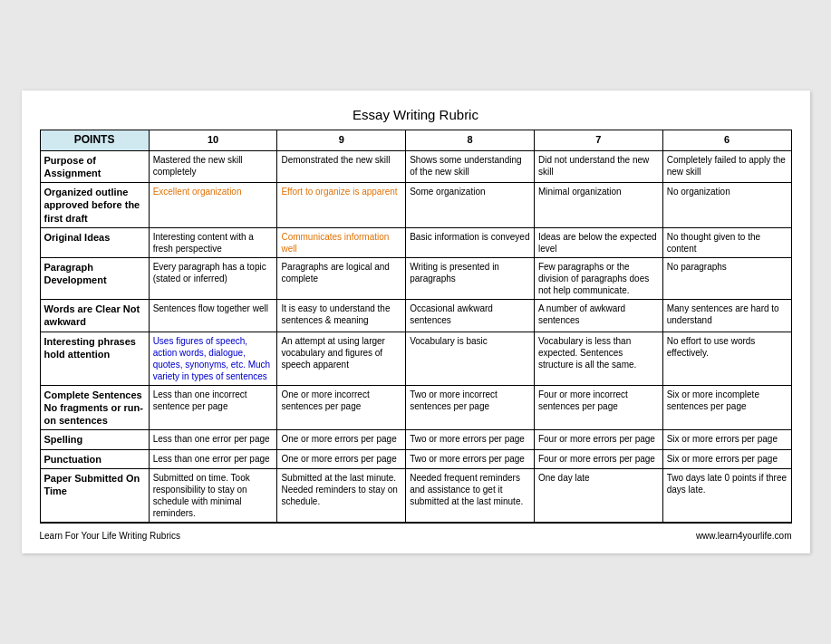 The width and height of the screenshot is (831, 644). Describe the element at coordinates (415, 139) in the screenshot. I see `table-header-row: POINTS 10 9 8 7 6` at that location.